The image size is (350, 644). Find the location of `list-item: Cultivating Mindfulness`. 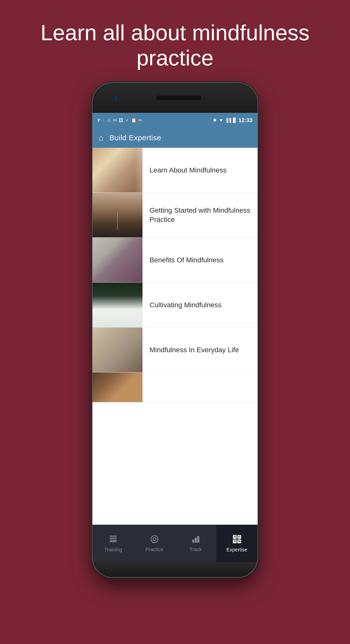

list-item: Cultivating Mindfulness is located at coordinates (175, 305).